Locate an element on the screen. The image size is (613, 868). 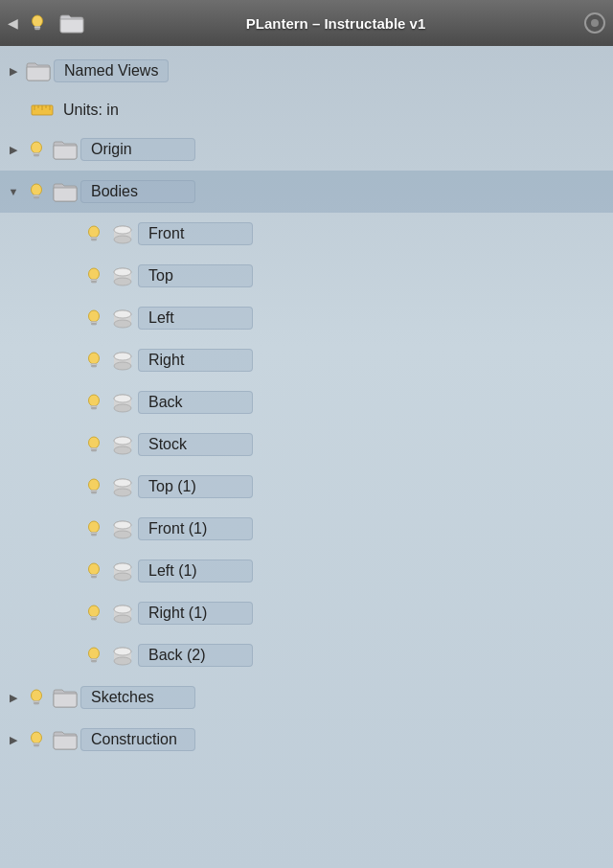
body-item-label-4: Back is located at coordinates (195, 402).